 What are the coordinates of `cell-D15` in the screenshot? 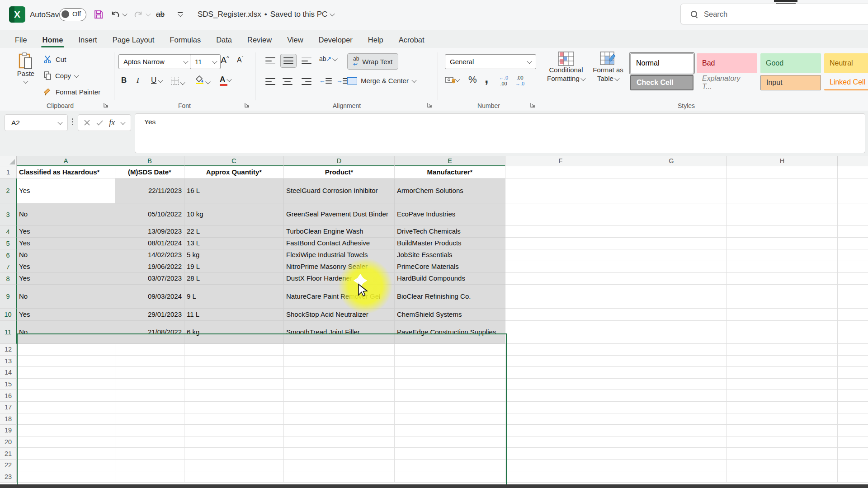 It's located at (339, 385).